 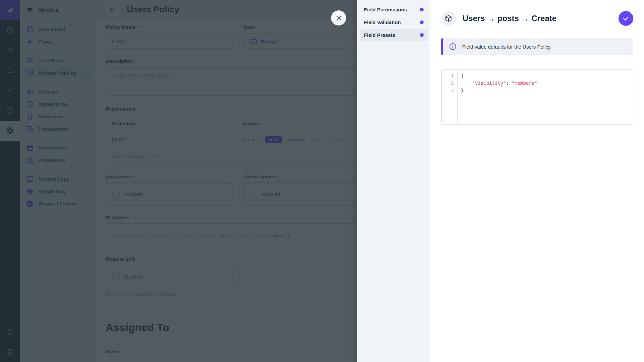 I want to click on line-number: 3, so click(x=448, y=90).